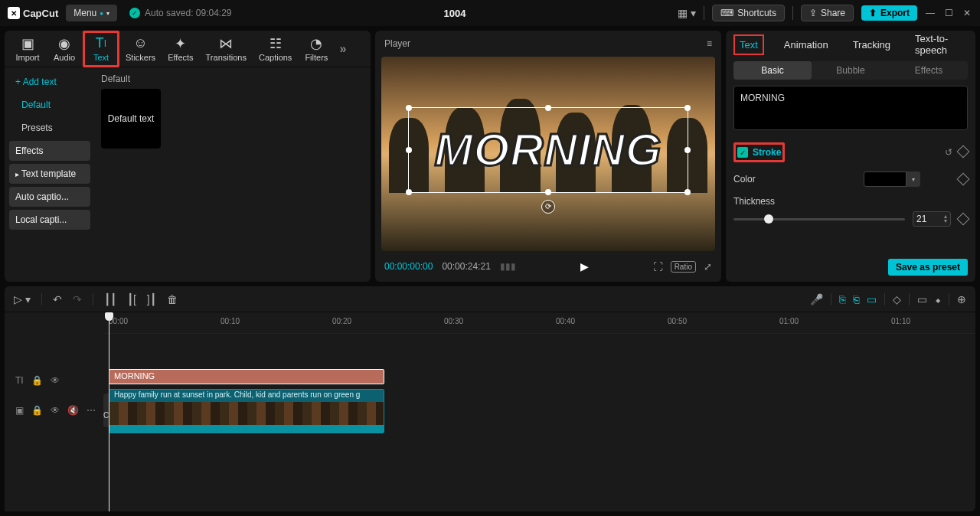  Describe the element at coordinates (109, 412) in the screenshot. I see `playhead` at that location.